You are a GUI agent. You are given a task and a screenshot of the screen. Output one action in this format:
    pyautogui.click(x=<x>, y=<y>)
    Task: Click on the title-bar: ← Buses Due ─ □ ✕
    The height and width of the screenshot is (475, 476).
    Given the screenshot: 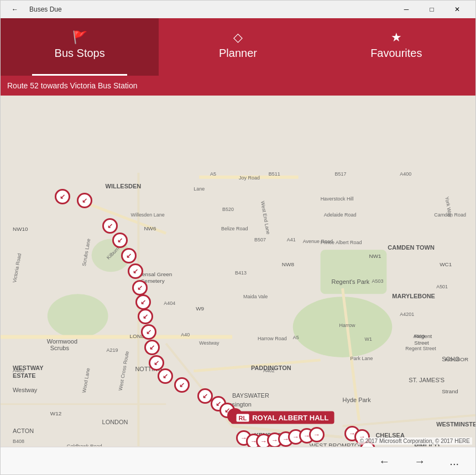 What is the action you would take?
    pyautogui.click(x=238, y=9)
    